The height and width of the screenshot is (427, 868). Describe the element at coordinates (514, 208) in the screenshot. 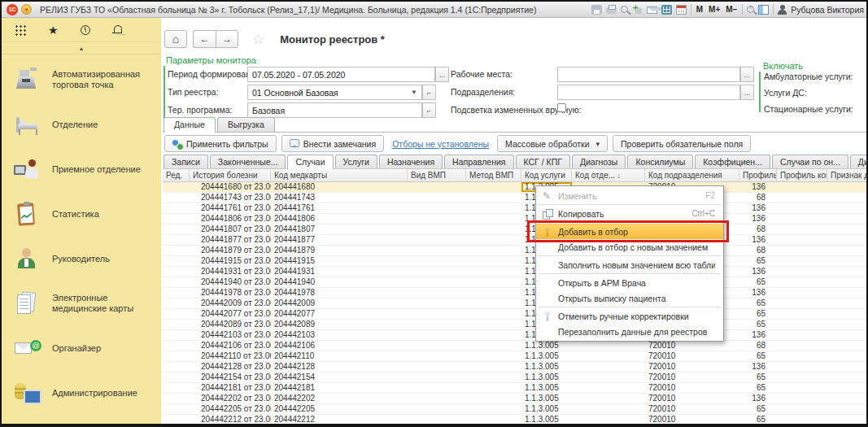

I see `table-row: 204441761 от 23.06... 204441761 1.1.3.00…` at that location.